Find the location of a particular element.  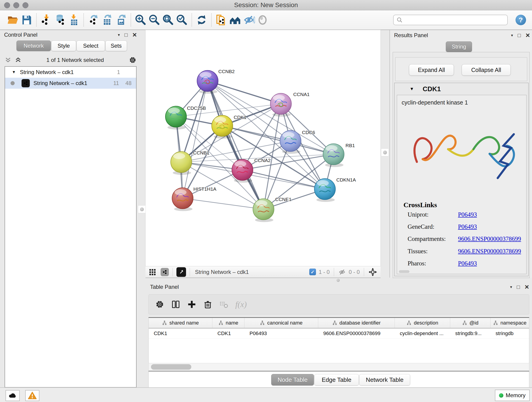

gear-icon is located at coordinates (133, 60).